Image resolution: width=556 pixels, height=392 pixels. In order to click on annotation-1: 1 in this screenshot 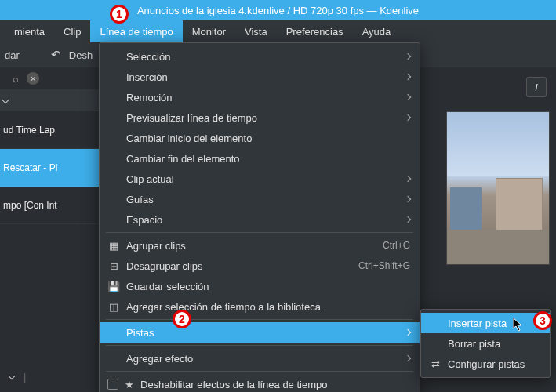, I will do `click(119, 14)`.